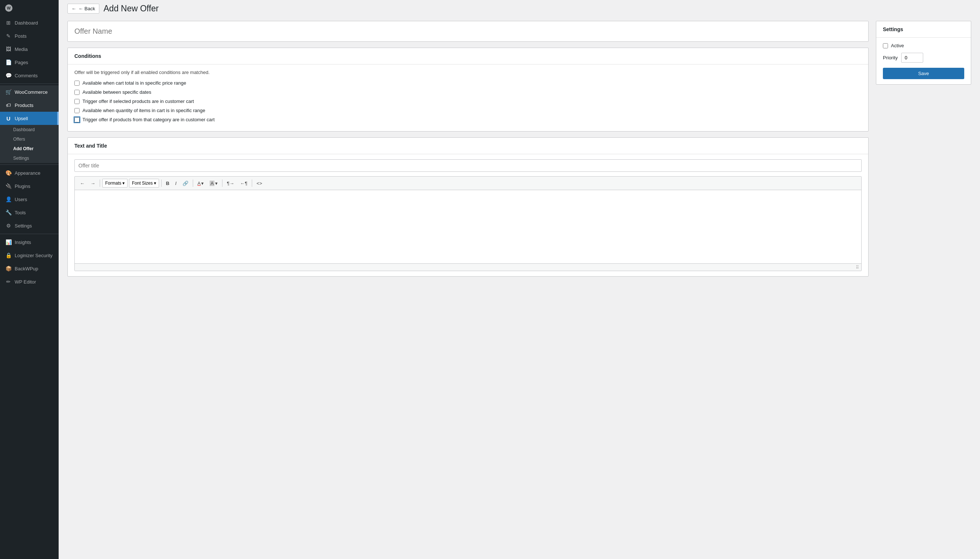 The image size is (980, 559). What do you see at coordinates (468, 98) in the screenshot?
I see `conditions-body: Offer will be triggered only if all enab…` at bounding box center [468, 98].